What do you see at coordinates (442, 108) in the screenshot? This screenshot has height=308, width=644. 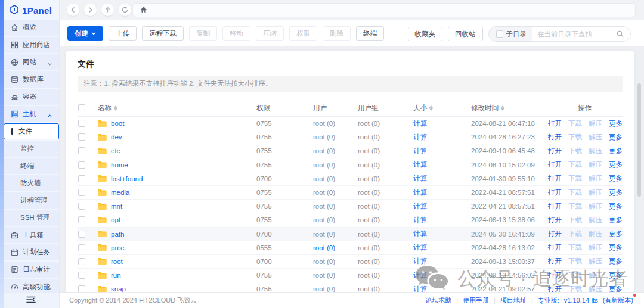 I see `column-header-size: 大小` at bounding box center [442, 108].